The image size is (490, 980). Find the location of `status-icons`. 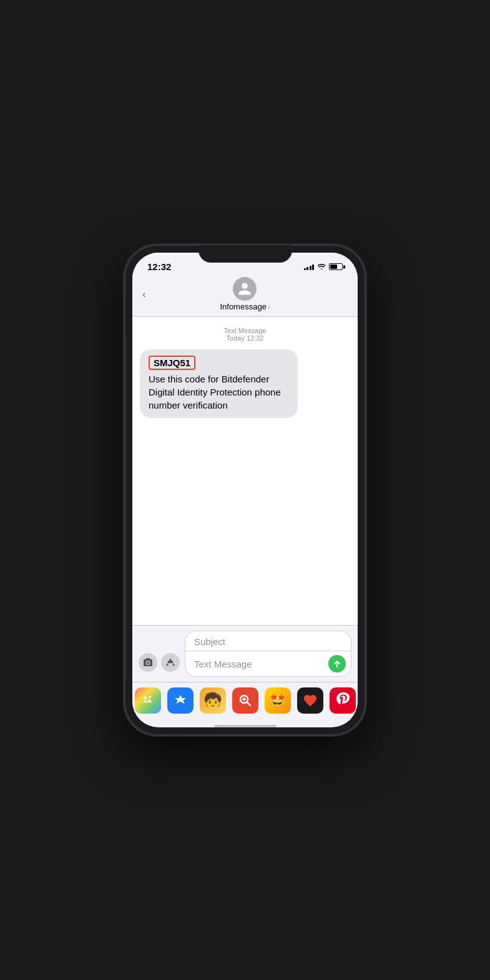

status-icons is located at coordinates (323, 267).